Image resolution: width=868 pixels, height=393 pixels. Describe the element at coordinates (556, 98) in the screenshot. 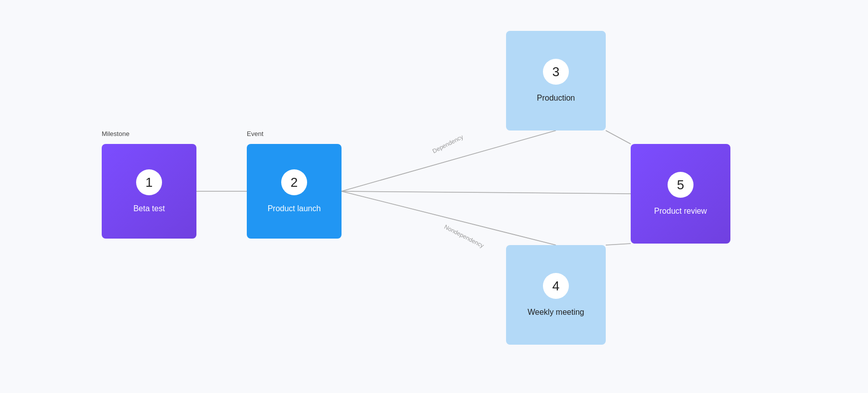

I see `node-title-node3: Production` at that location.